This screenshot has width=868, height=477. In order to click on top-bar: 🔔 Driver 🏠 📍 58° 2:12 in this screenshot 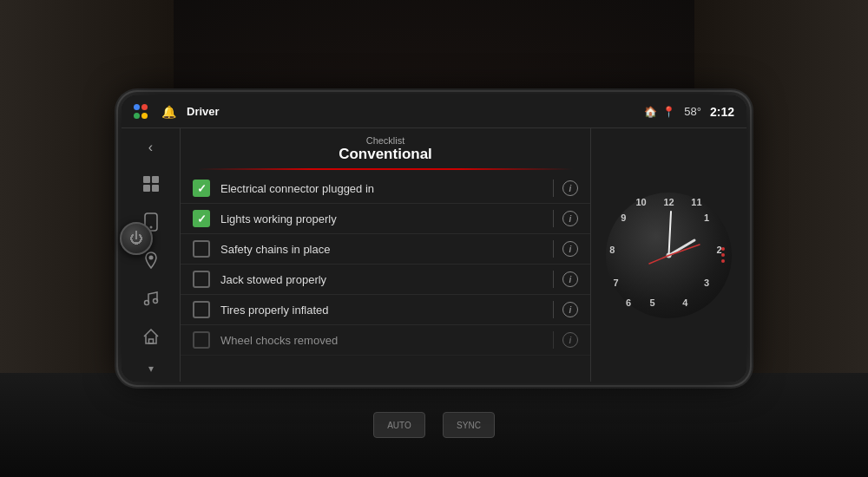, I will do `click(434, 112)`.